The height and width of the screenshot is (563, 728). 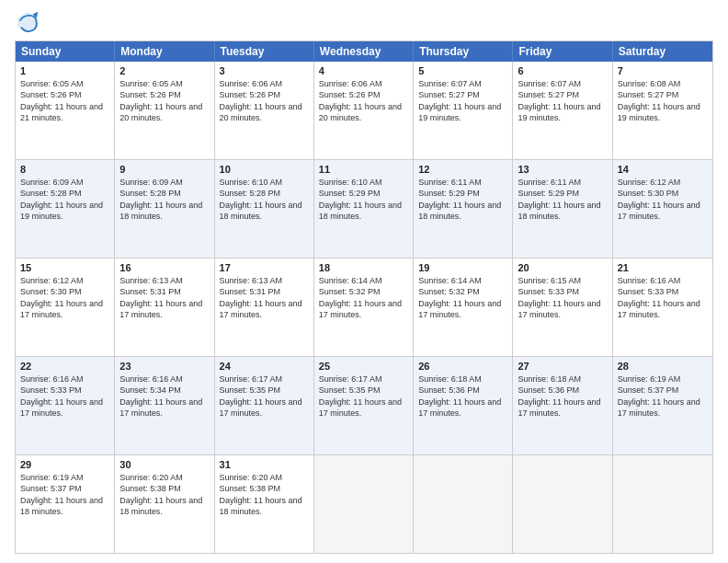 I want to click on day-number: 8, so click(x=64, y=169).